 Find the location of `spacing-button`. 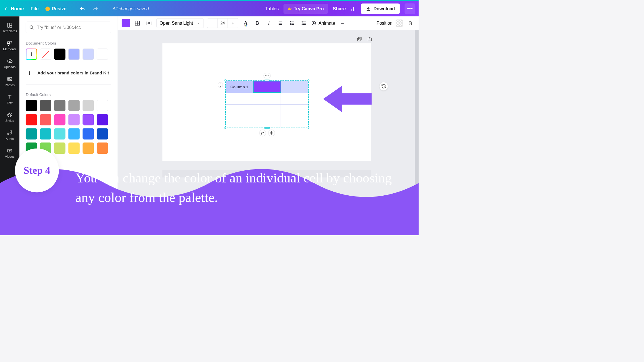

spacing-button is located at coordinates (149, 23).